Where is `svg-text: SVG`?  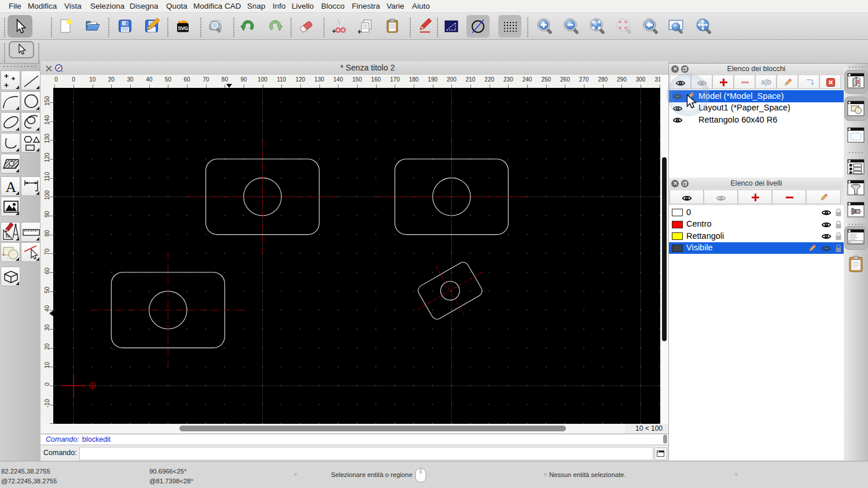
svg-text: SVG is located at coordinates (183, 28).